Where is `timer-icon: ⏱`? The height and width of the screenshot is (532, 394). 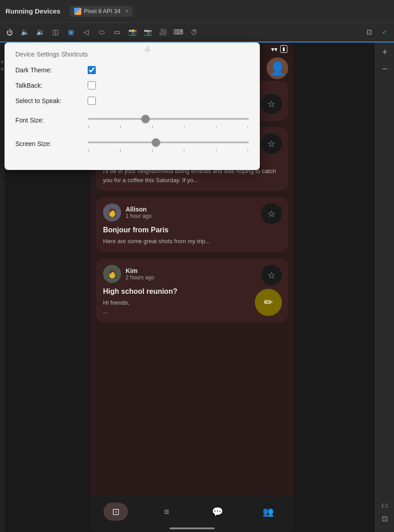
timer-icon: ⏱ is located at coordinates (194, 32).